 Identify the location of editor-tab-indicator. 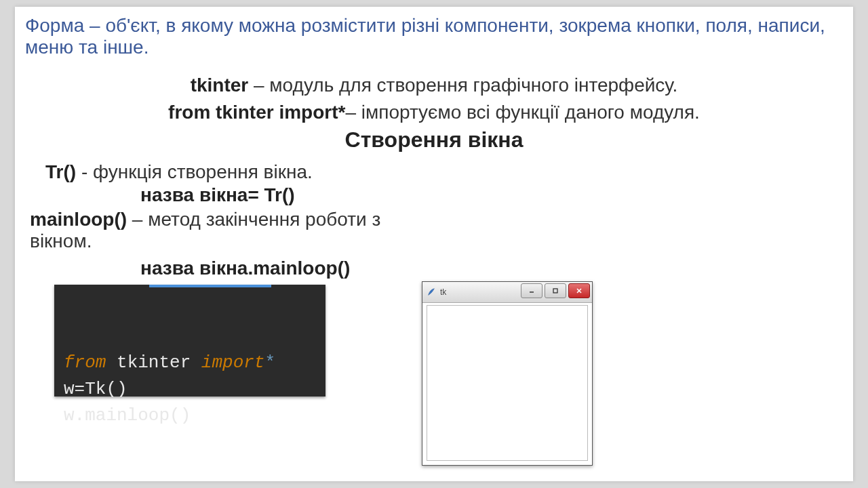
(210, 286).